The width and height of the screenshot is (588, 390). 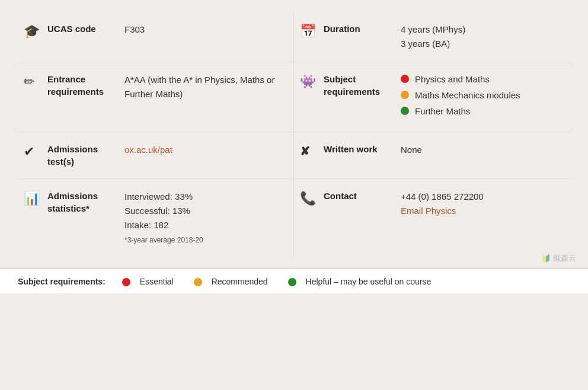 I want to click on written-work-cell: ✘ Written work None, so click(x=432, y=155).